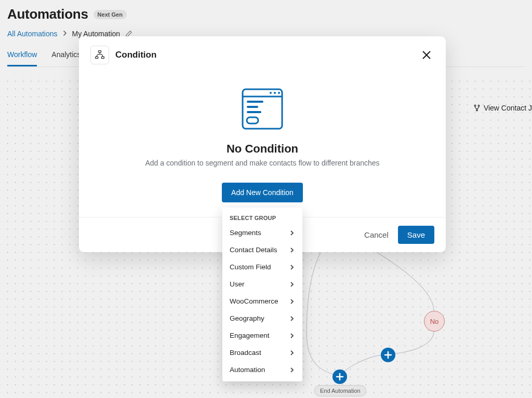 This screenshot has width=532, height=398. What do you see at coordinates (237, 284) in the screenshot?
I see `dropdown-item-label: User` at bounding box center [237, 284].